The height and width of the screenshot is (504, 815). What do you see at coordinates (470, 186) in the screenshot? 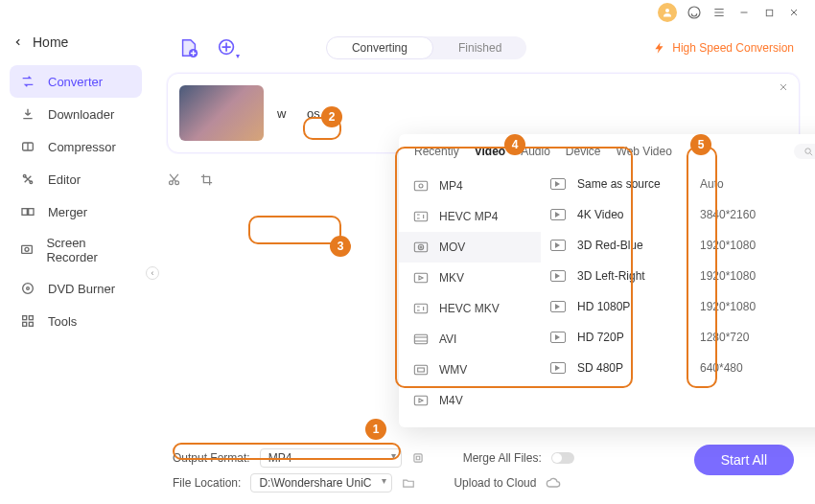
I see `format-mp4: MP4` at bounding box center [470, 186].